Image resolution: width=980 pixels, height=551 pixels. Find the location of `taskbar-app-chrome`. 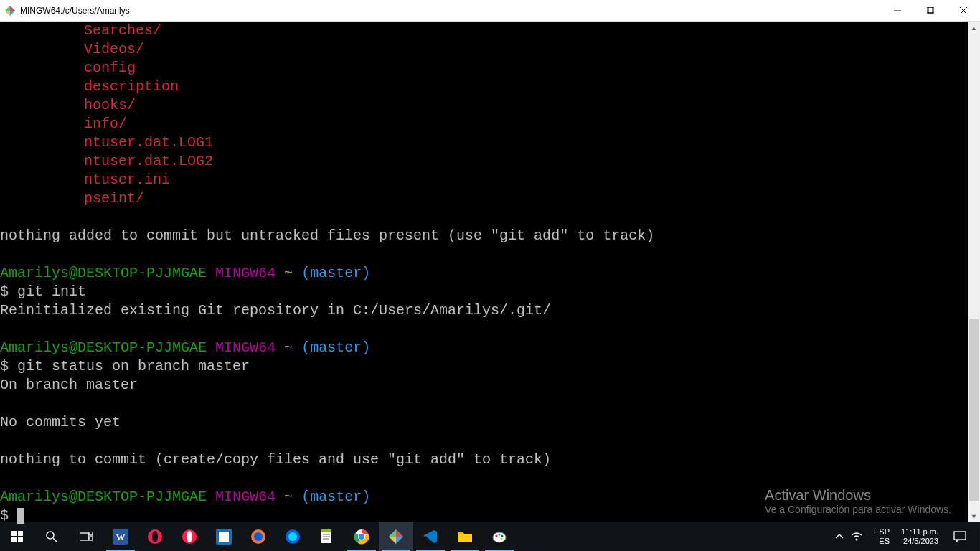

taskbar-app-chrome is located at coordinates (362, 537).